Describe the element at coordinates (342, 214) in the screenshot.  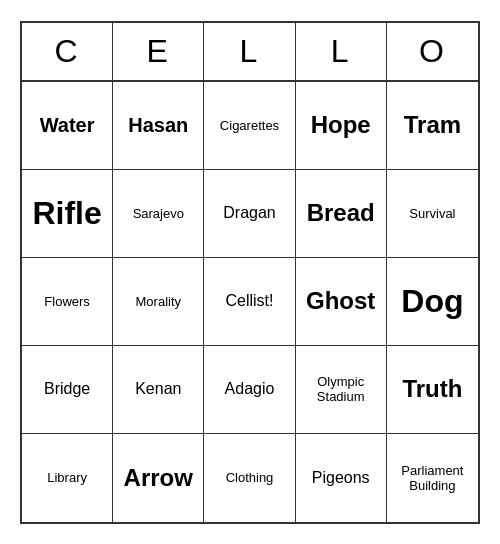
I see `bingo-cell: Bread` at that location.